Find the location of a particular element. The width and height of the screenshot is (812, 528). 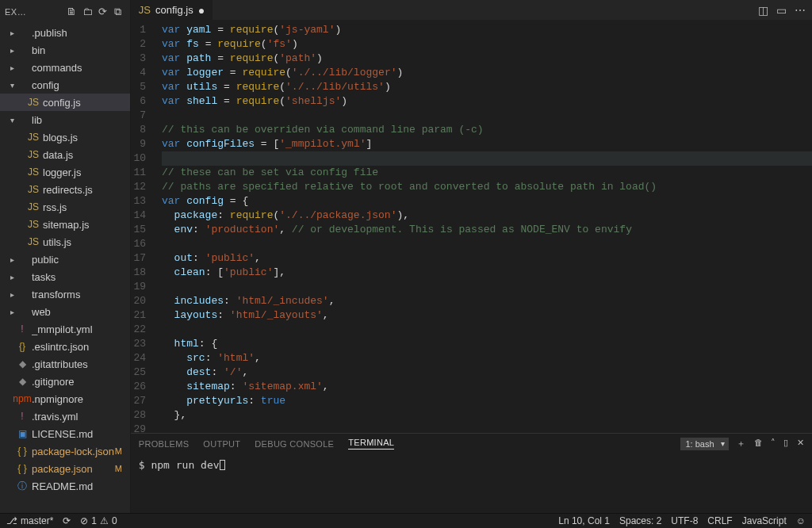

panel-tab-problems: PROBLEMS is located at coordinates (164, 444).